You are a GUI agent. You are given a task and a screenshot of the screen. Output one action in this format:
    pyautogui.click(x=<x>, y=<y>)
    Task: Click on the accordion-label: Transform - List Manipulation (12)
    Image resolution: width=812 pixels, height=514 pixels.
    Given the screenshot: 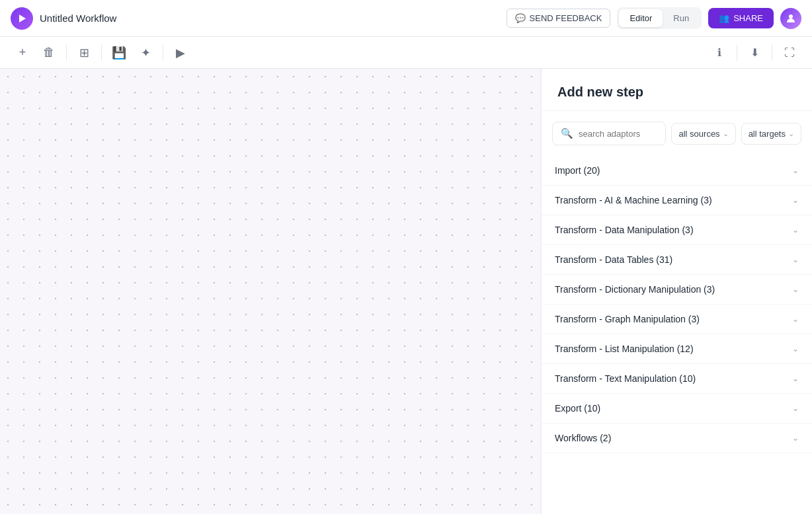 What is the action you would take?
    pyautogui.click(x=624, y=349)
    